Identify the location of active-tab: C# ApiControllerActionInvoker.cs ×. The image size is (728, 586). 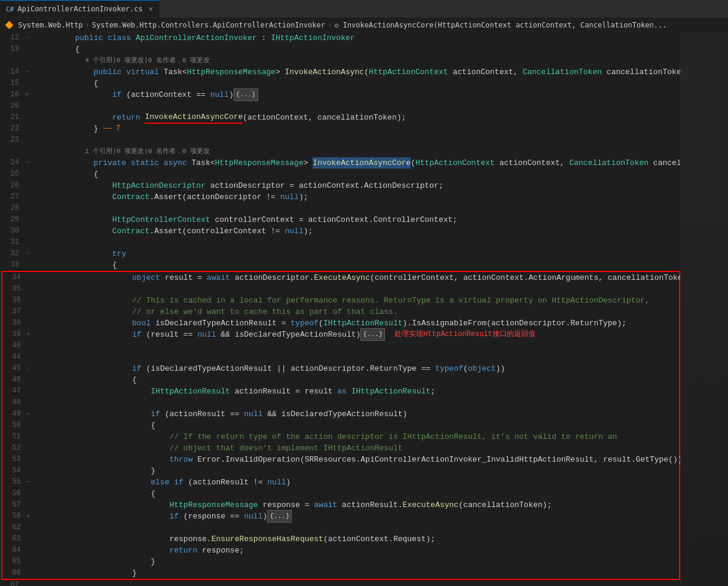
(80, 8).